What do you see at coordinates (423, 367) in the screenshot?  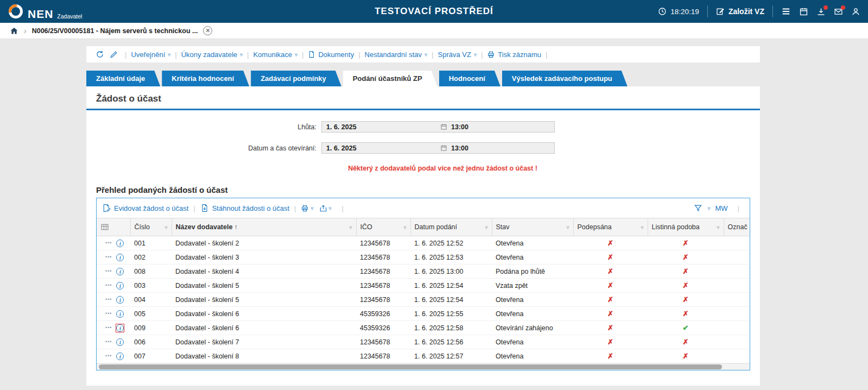 I see `horizontal-scrollbar` at bounding box center [423, 367].